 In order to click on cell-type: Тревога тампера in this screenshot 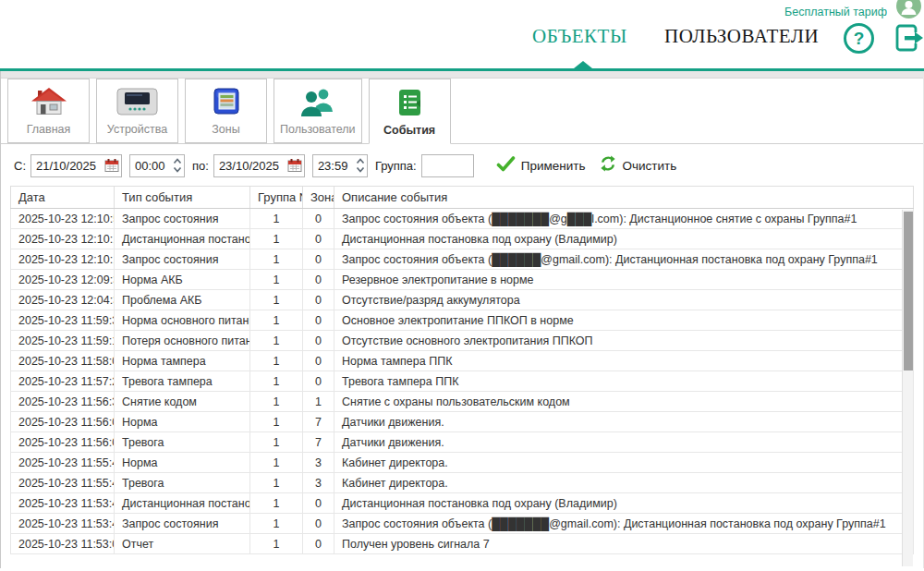, I will do `click(183, 382)`.